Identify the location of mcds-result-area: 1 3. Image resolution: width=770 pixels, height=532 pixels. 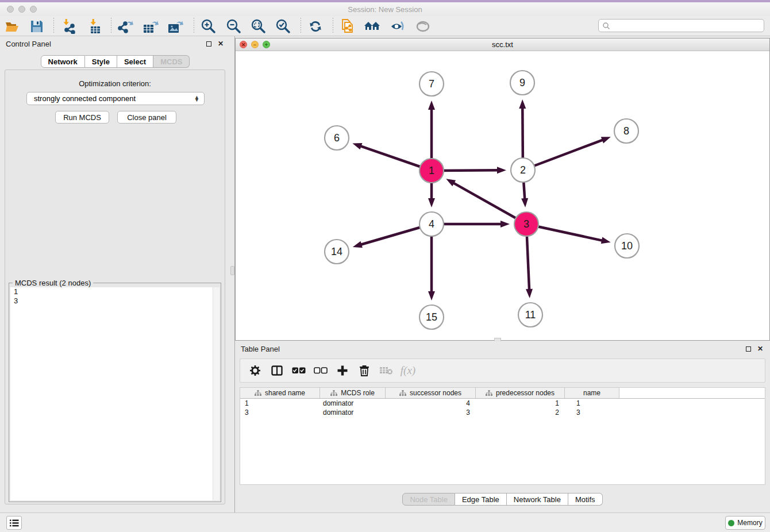
(115, 394).